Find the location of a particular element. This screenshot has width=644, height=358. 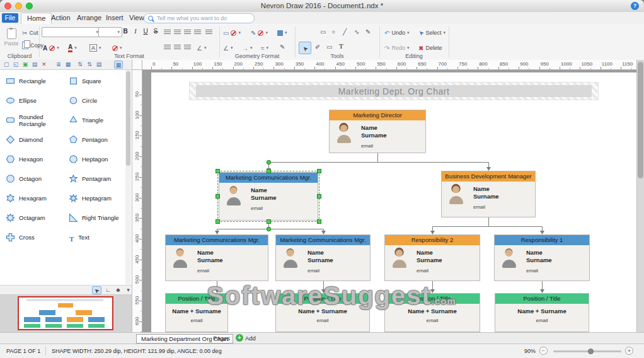

bold-button: B is located at coordinates (125, 32).